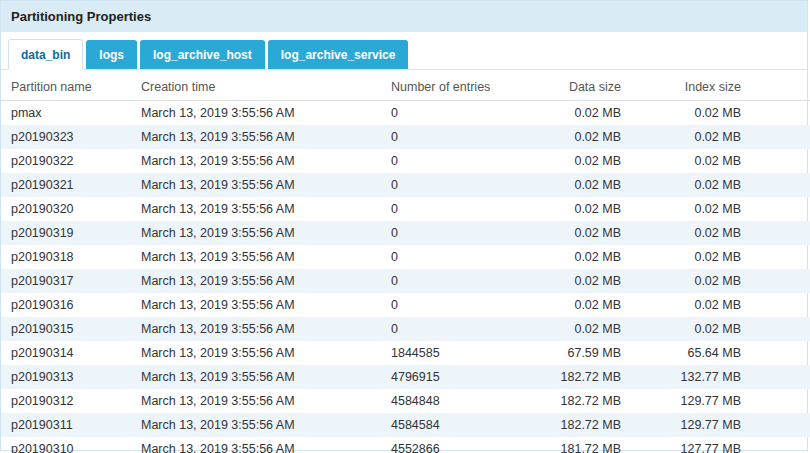  What do you see at coordinates (406, 137) in the screenshot?
I see `table-row: p20190323March 13, 2019 3:55:56 AM00.02 …` at bounding box center [406, 137].